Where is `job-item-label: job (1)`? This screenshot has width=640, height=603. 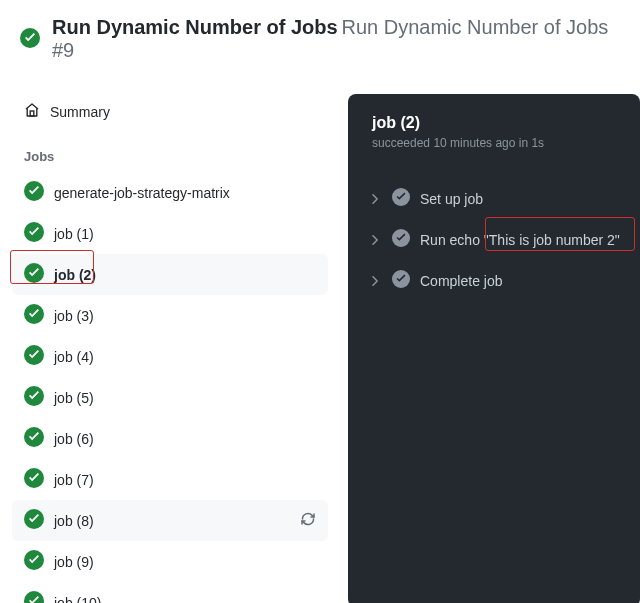
job-item-label: job (1) is located at coordinates (74, 234).